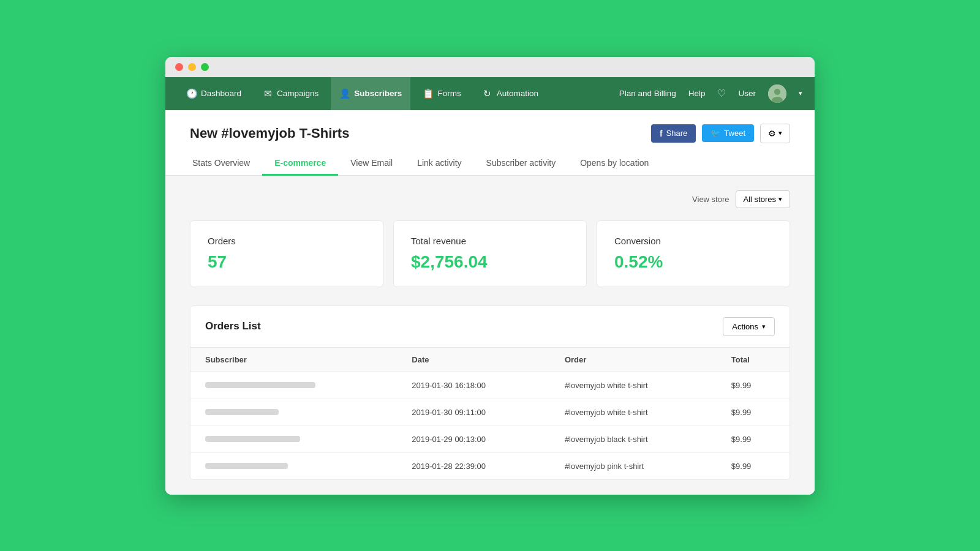 The width and height of the screenshot is (980, 551). What do you see at coordinates (521, 164) in the screenshot?
I see `tab-subscriber-activity: Subscriber activity` at bounding box center [521, 164].